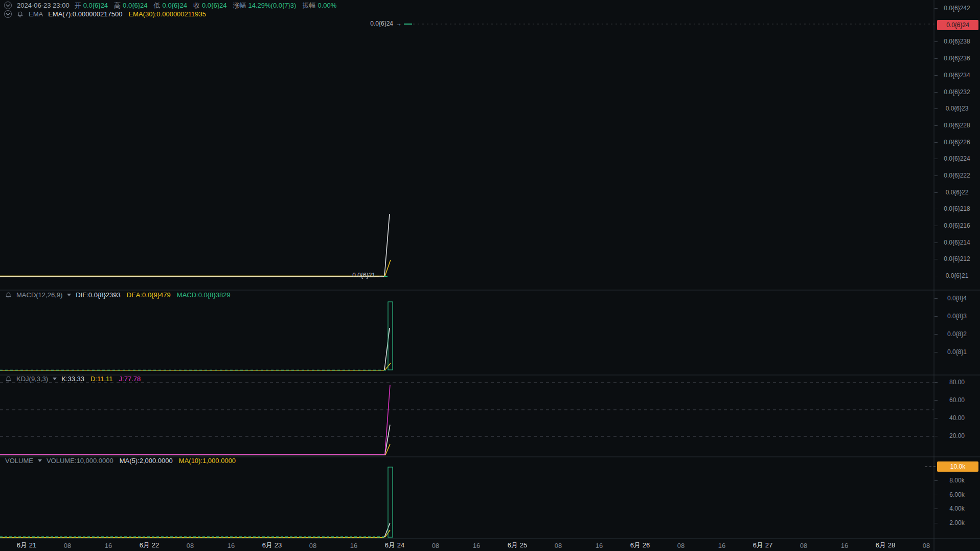  I want to click on macd-value: DEA:0.0{9}479, so click(149, 295).